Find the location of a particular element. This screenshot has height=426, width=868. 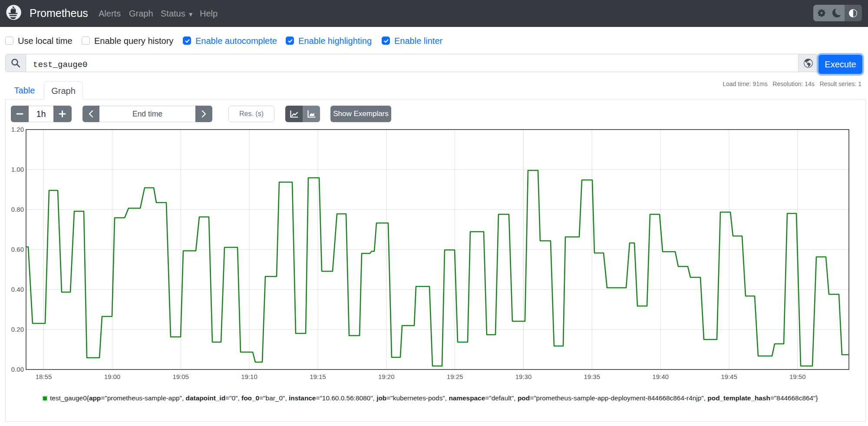

svg-text: 19:35 is located at coordinates (592, 376).